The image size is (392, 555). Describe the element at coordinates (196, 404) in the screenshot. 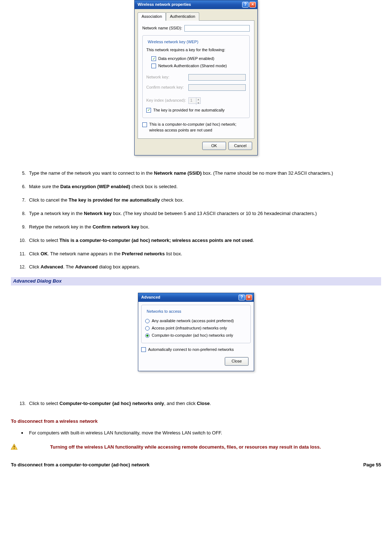

I see `steps-list-2: Click to select Computer-to-computer {ad…` at that location.